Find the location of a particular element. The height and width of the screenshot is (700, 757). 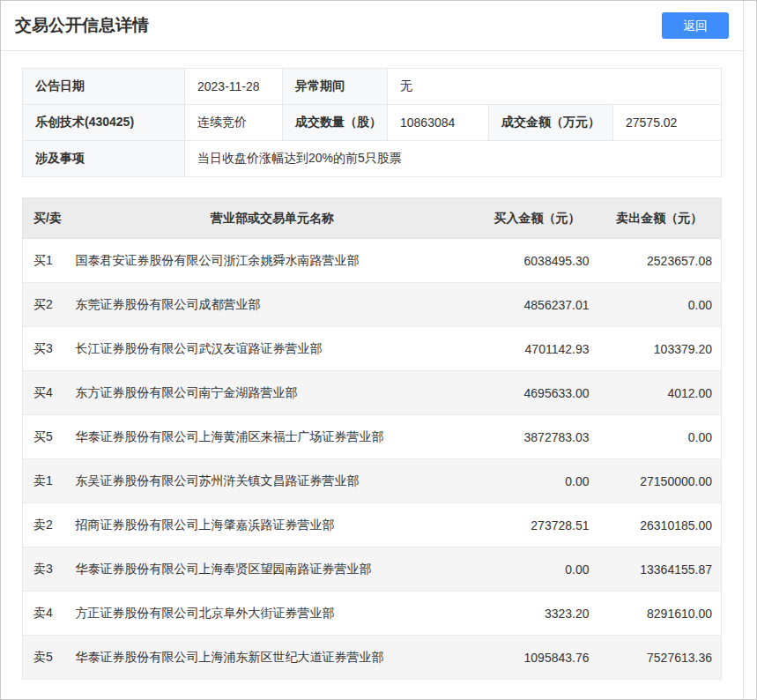

amount-label: 成交金额（万元） is located at coordinates (552, 123).